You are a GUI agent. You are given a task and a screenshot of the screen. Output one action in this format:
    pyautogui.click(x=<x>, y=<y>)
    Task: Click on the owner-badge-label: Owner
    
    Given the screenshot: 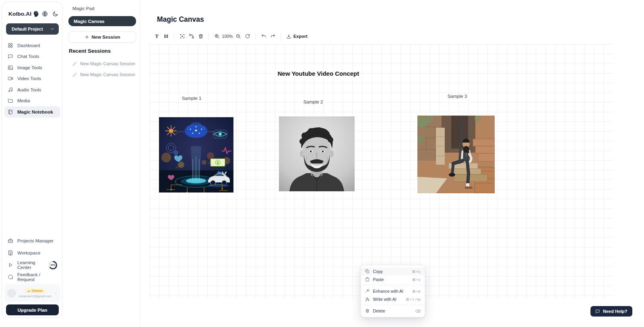 What is the action you would take?
    pyautogui.click(x=37, y=291)
    